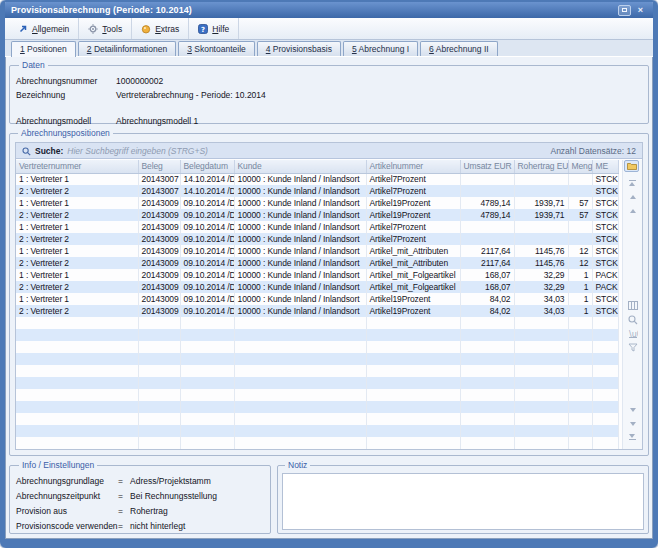 This screenshot has height=548, width=658. Describe the element at coordinates (633, 438) in the screenshot. I see `scroll-bottom-icon` at that location.